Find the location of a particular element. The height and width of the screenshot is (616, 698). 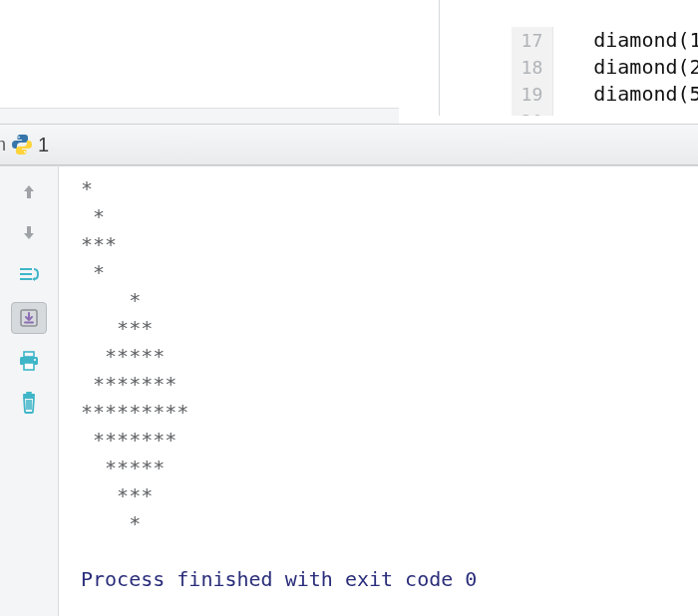

scroll-up-button is located at coordinates (29, 191).